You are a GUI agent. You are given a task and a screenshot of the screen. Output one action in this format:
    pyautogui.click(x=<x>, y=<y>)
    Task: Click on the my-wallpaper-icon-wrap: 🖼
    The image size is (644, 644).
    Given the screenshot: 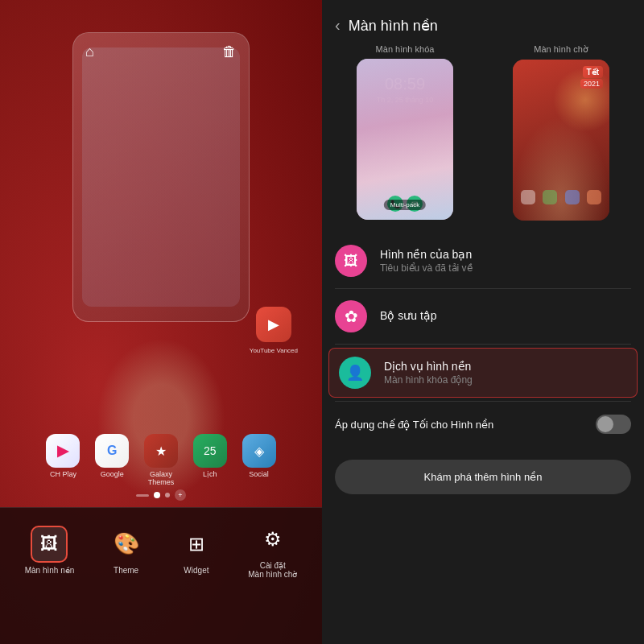 What is the action you would take?
    pyautogui.click(x=351, y=261)
    